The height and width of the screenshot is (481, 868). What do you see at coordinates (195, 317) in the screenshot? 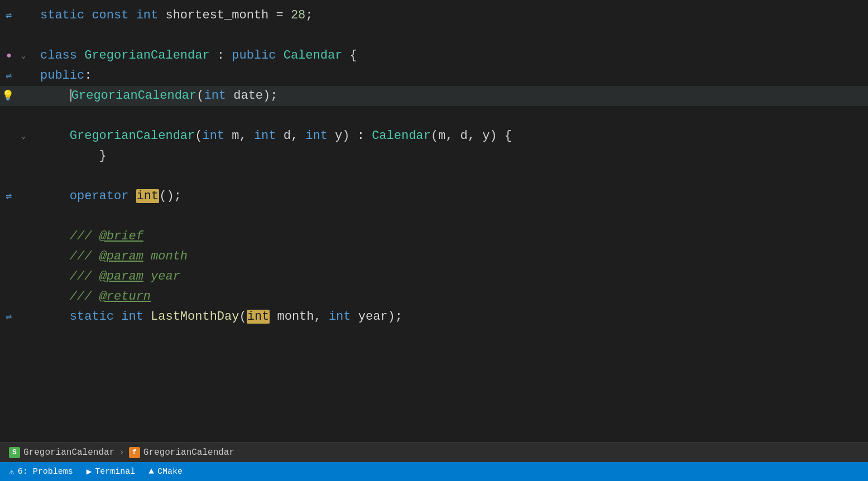
I see `token-func-name: LastMonthDay` at bounding box center [195, 317].